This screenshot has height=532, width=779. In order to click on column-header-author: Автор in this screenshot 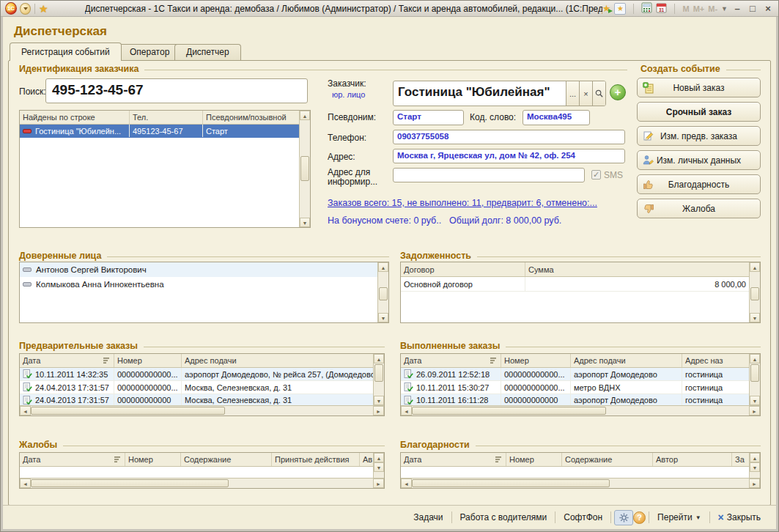, I will do `click(693, 459)`.